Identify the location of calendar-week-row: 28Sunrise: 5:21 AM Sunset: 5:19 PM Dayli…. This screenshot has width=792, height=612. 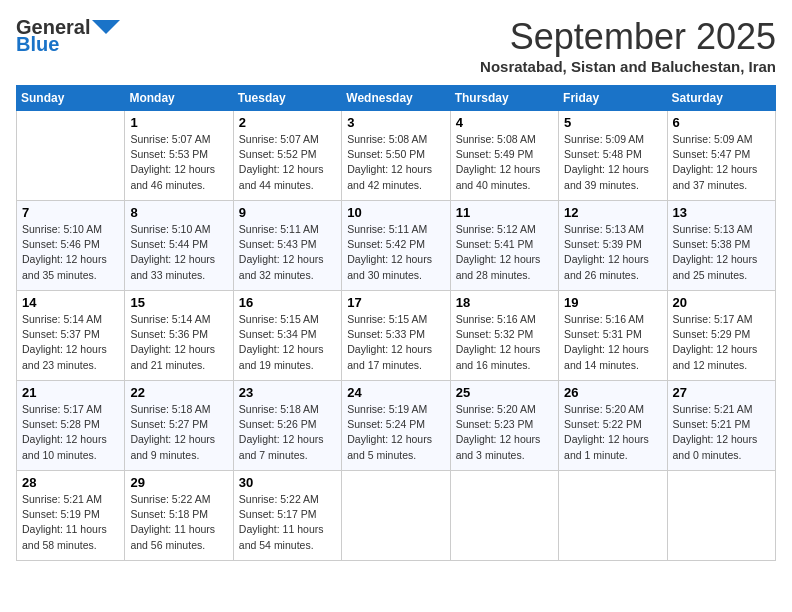
(396, 516).